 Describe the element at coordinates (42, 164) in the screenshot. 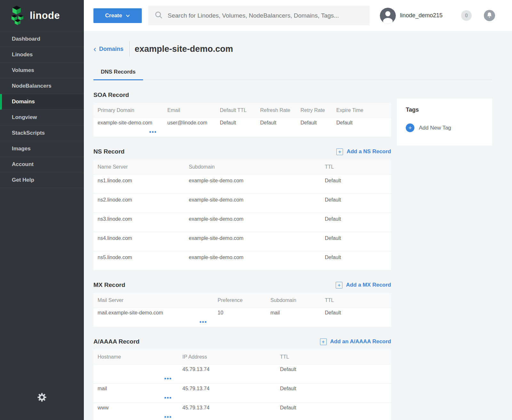

I see `sidebar-item-account: Account` at that location.